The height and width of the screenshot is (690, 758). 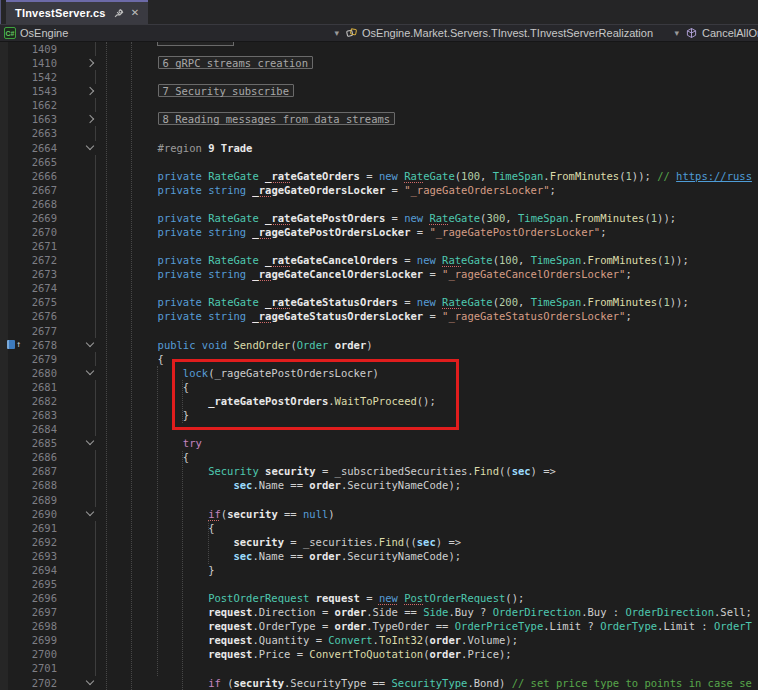 I want to click on code-line-2681: 2681 {, so click(x=379, y=387).